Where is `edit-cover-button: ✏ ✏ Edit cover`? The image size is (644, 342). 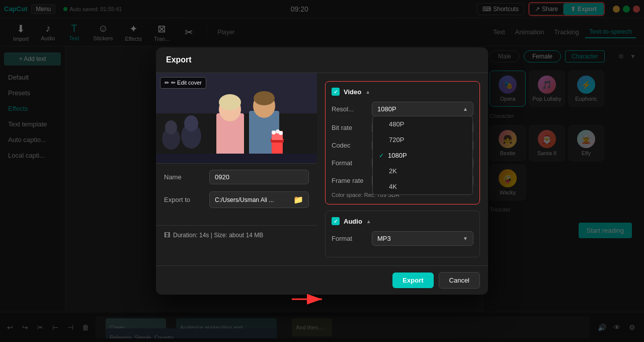 edit-cover-button: ✏ ✏ Edit cover is located at coordinates (183, 83).